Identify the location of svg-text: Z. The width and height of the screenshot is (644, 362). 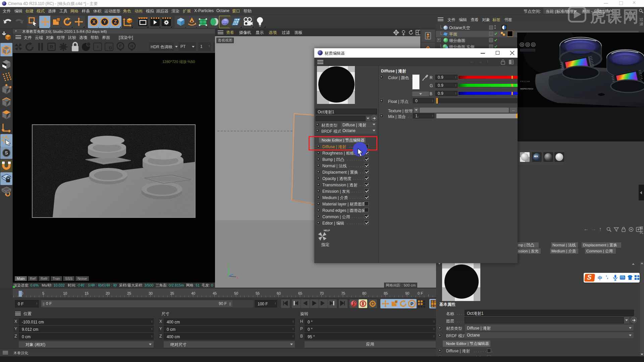
(115, 22).